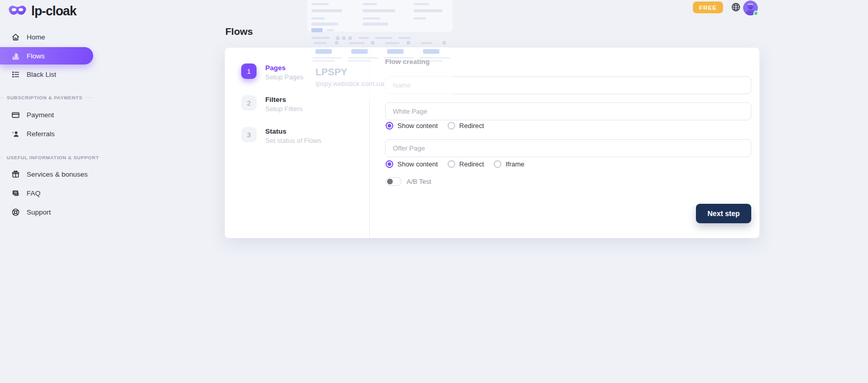  What do you see at coordinates (272, 72) in the screenshot?
I see `step-pages: 1 Pages Setup Pages` at bounding box center [272, 72].